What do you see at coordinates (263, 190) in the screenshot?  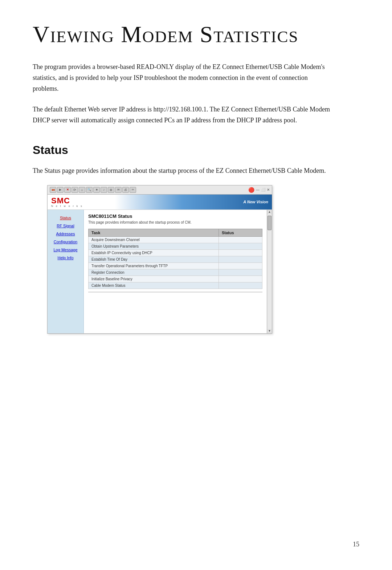 I see `maximize-button: ⬜` at bounding box center [263, 190].